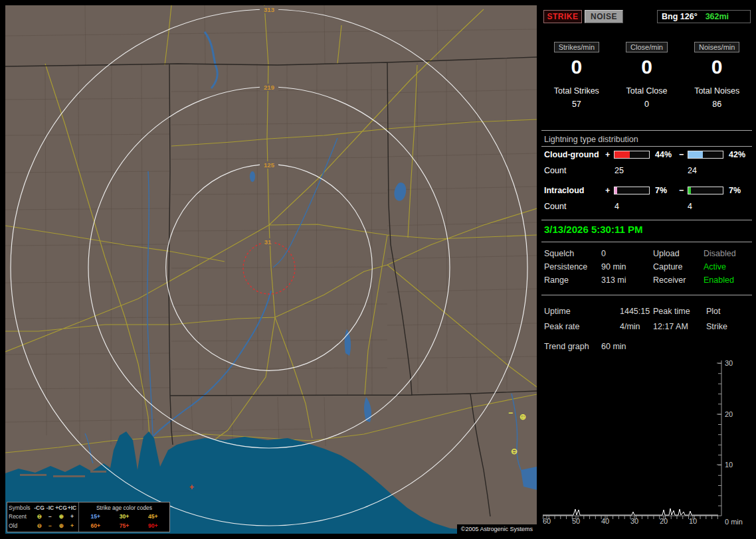 Image resolution: width=756 pixels, height=539 pixels. What do you see at coordinates (647, 47) in the screenshot?
I see `rate-headers: Strikes/min Close/min Noises/min` at bounding box center [647, 47].